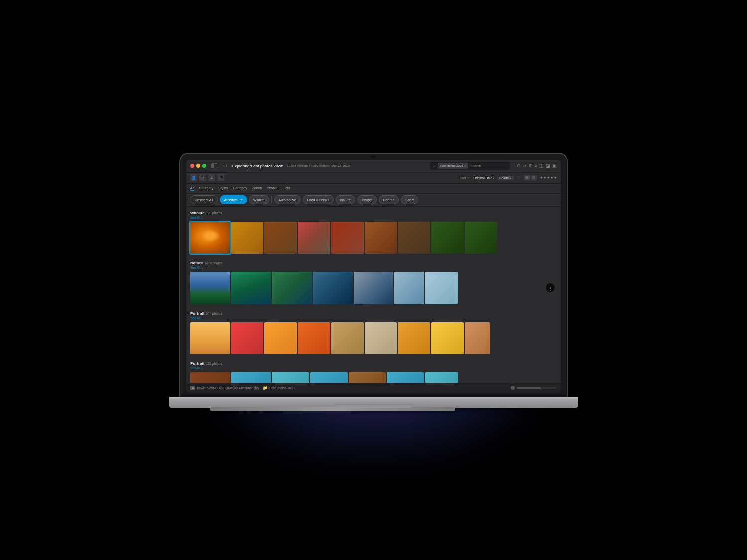 The image size is (747, 560). Describe the element at coordinates (287, 188) in the screenshot. I see `tab-light: Light` at that location.